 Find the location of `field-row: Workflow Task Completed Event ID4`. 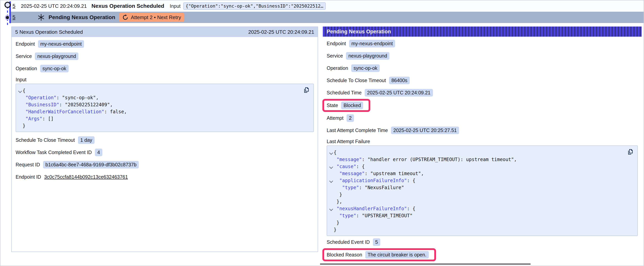

field-row: Workflow Task Completed Event ID4 is located at coordinates (164, 152).